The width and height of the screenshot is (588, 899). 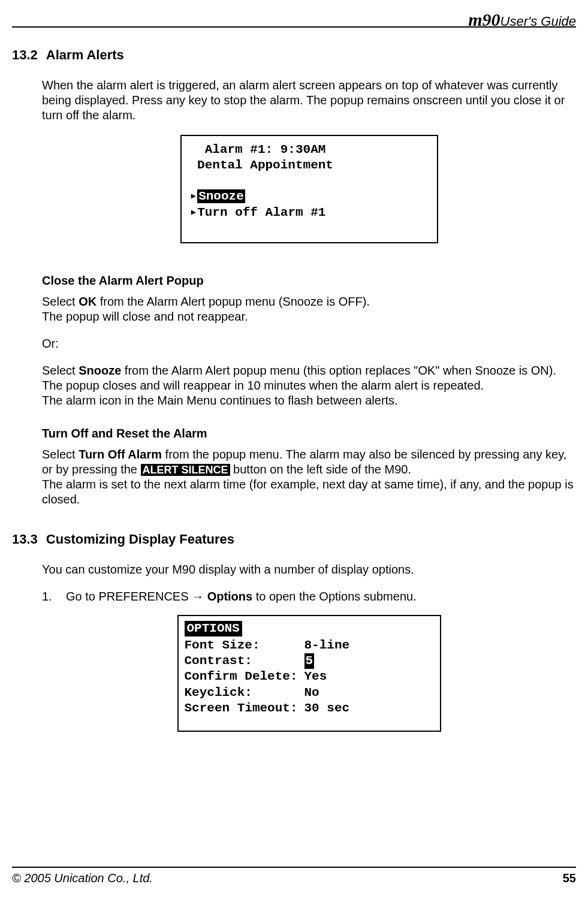 I want to click on option-value: No, so click(x=312, y=693).